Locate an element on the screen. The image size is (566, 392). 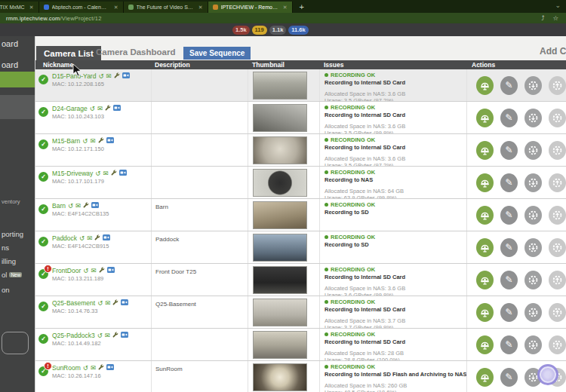
address-bar: rmm.iptechview.com/ViewProject/12 ⤴ ☆ is located at coordinates (283, 18).